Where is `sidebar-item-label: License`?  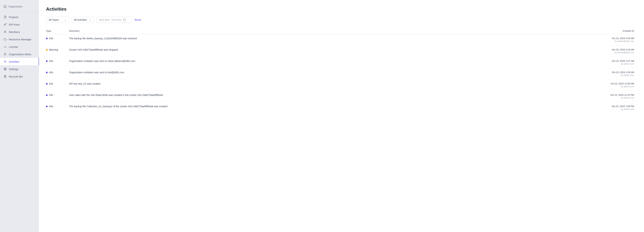 sidebar-item-label: License is located at coordinates (14, 47).